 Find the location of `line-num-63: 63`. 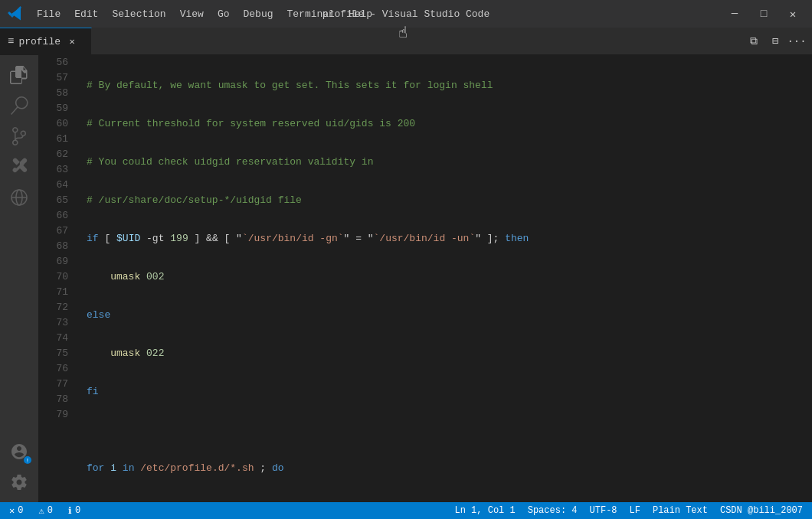

line-num-63: 63 is located at coordinates (57, 170).